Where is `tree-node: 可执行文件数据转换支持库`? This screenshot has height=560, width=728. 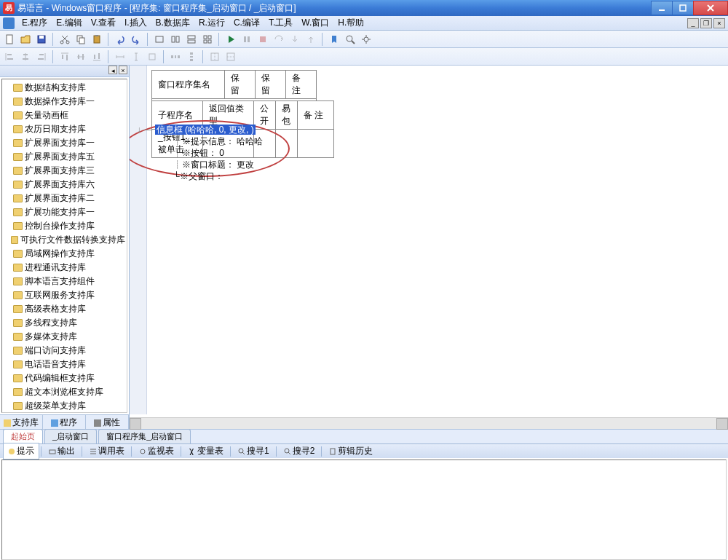
tree-node: 可执行文件数据转换支持库 is located at coordinates (64, 240).